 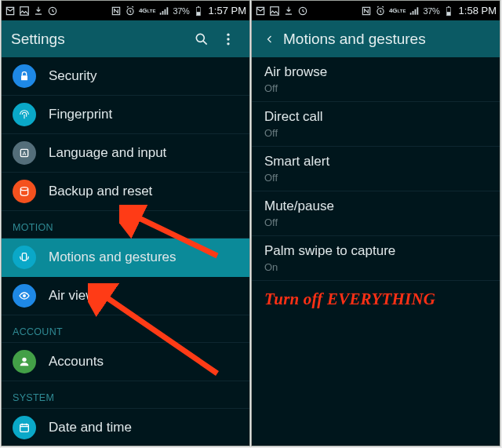 I want to click on datetime-icon, so click(x=24, y=428).